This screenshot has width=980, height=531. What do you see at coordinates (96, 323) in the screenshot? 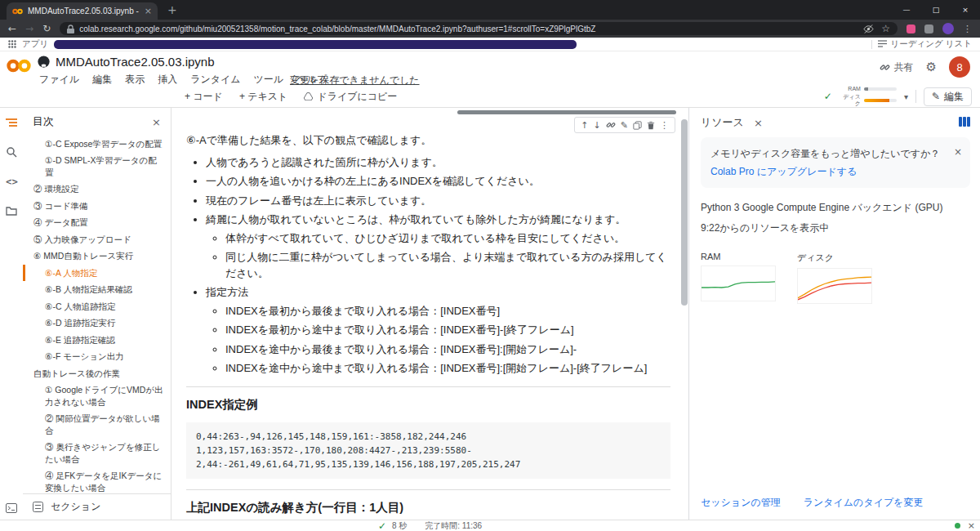
I see `toc-item: ⑥-D 追跡指定実行` at bounding box center [96, 323].